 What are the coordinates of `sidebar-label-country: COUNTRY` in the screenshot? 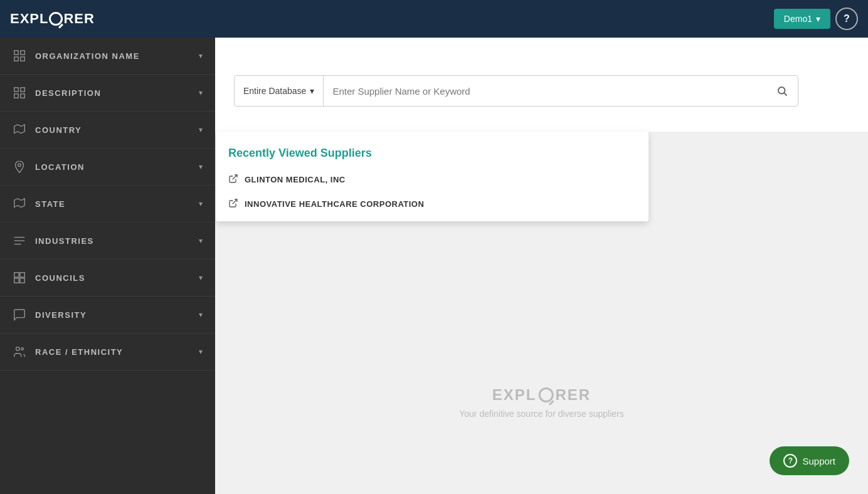 It's located at (58, 130).